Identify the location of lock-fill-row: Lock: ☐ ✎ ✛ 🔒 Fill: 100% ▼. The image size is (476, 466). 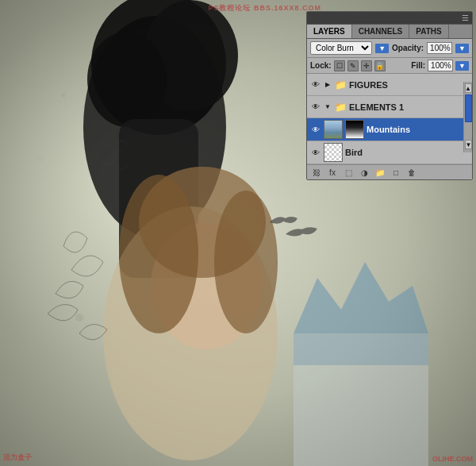
(390, 66).